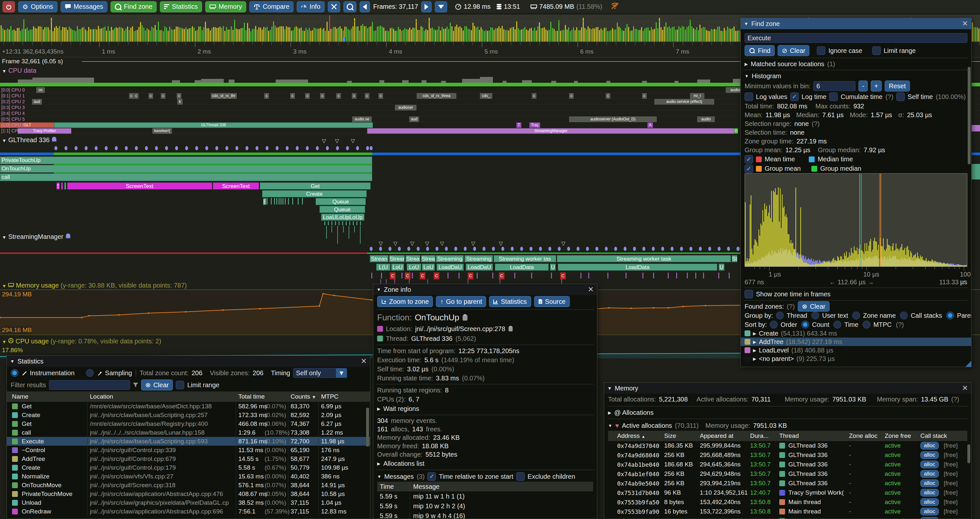 This screenshot has width=980, height=519. I want to click on cpu-zone-chip: mi_t, so click(697, 96).